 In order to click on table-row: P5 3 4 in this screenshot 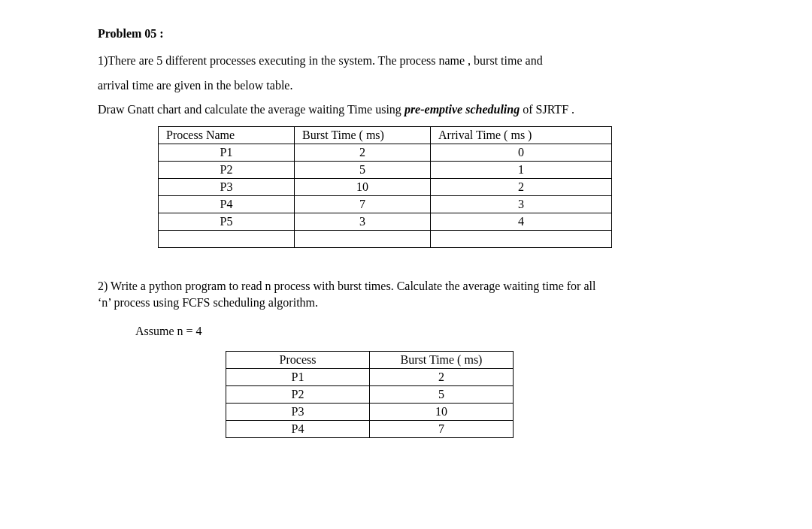, I will do `click(385, 221)`.